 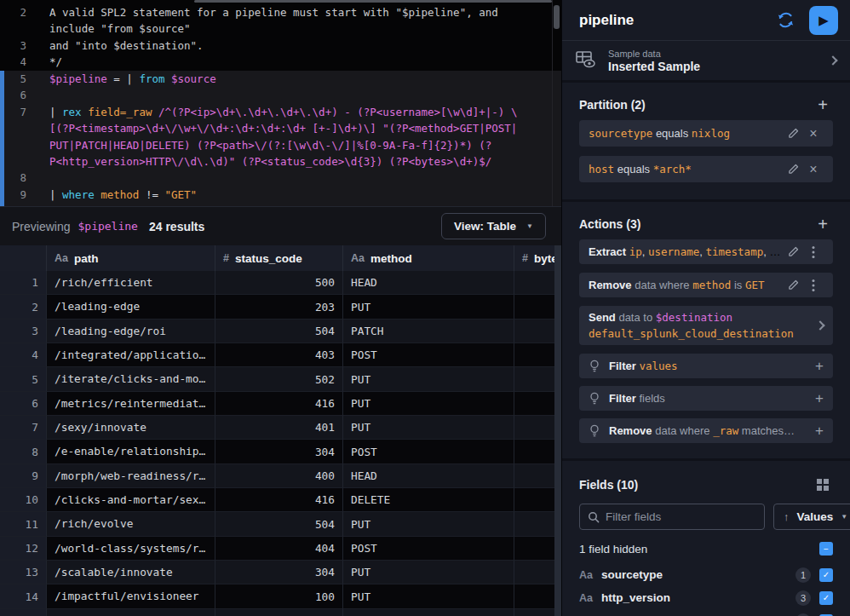 What do you see at coordinates (114, 29) in the screenshot?
I see `code-text: include "from $source"` at bounding box center [114, 29].